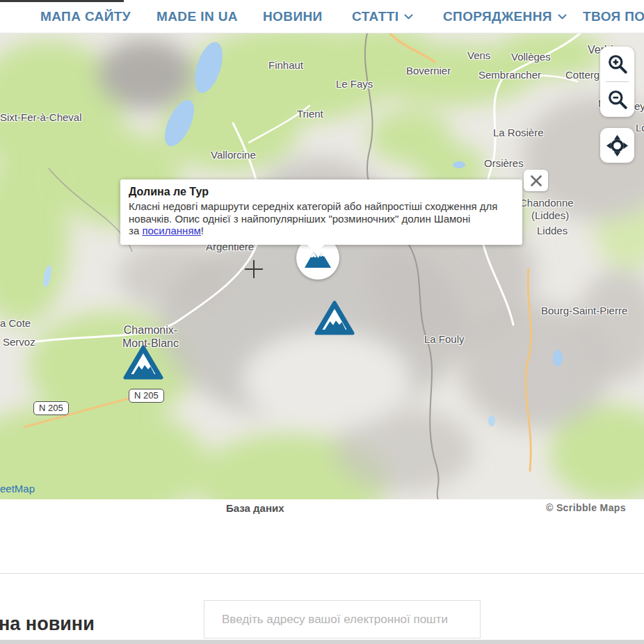 The height and width of the screenshot is (644, 644). Describe the element at coordinates (47, 625) in the screenshot. I see `newsletter-heading: на новини` at that location.